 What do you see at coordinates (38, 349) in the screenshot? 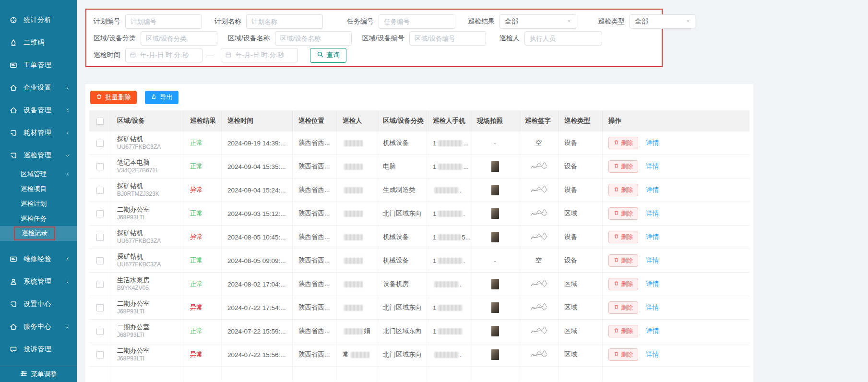
I see `sidebar-item-complaints: 投诉管理` at bounding box center [38, 349].